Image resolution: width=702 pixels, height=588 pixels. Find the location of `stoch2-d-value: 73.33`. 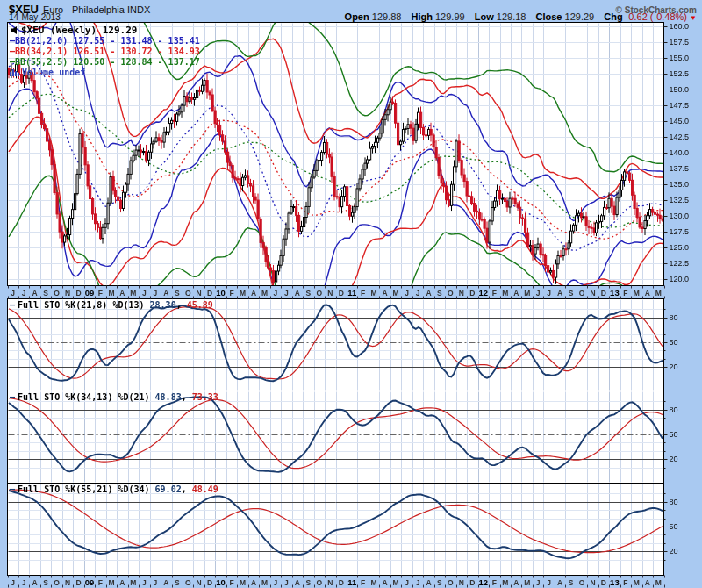

stoch2-d-value: 73.33 is located at coordinates (205, 397).